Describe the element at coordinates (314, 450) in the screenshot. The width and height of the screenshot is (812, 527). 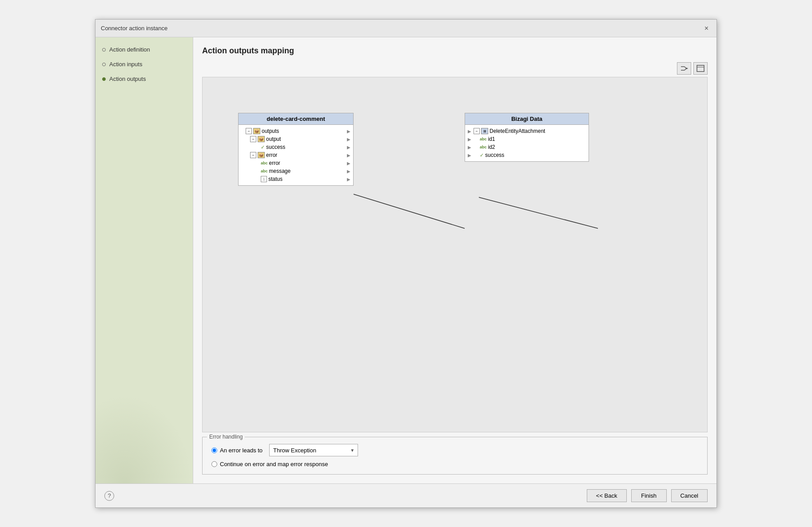
I see `dropdown-wrapper: Throw Exception Continue Stop` at that location.